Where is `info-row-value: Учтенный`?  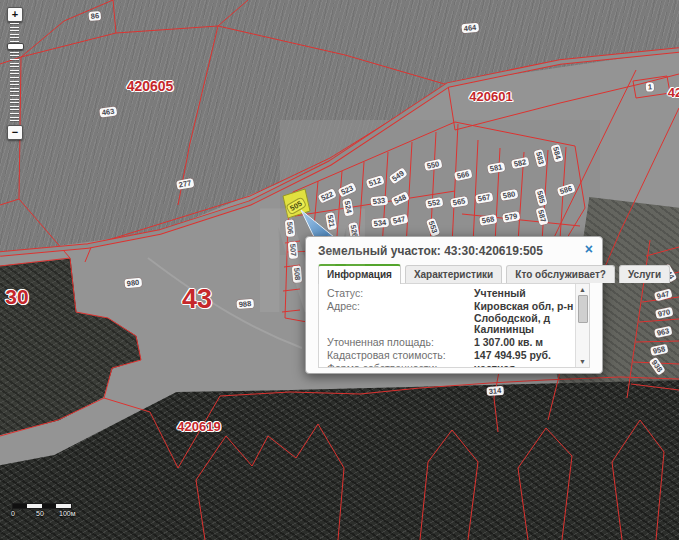
info-row-value: Учтенный is located at coordinates (531, 294).